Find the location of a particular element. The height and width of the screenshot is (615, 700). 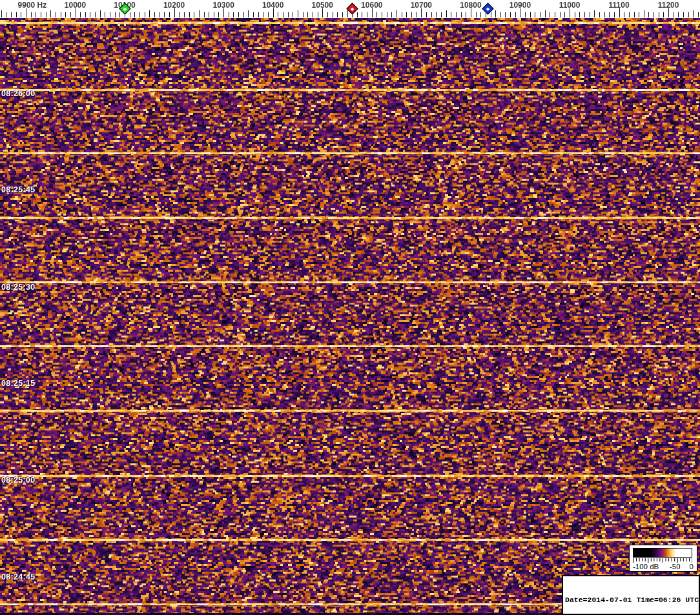

frequency-axis: 9900 Hz100001010010200103001040010500106… is located at coordinates (350, 9).